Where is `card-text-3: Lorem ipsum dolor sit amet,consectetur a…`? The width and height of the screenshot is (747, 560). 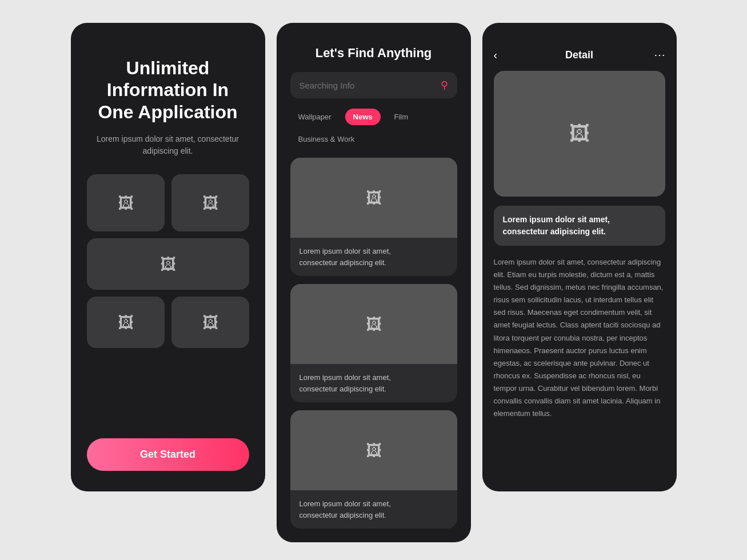 card-text-3: Lorem ipsum dolor sit amet,consectetur a… is located at coordinates (374, 510).